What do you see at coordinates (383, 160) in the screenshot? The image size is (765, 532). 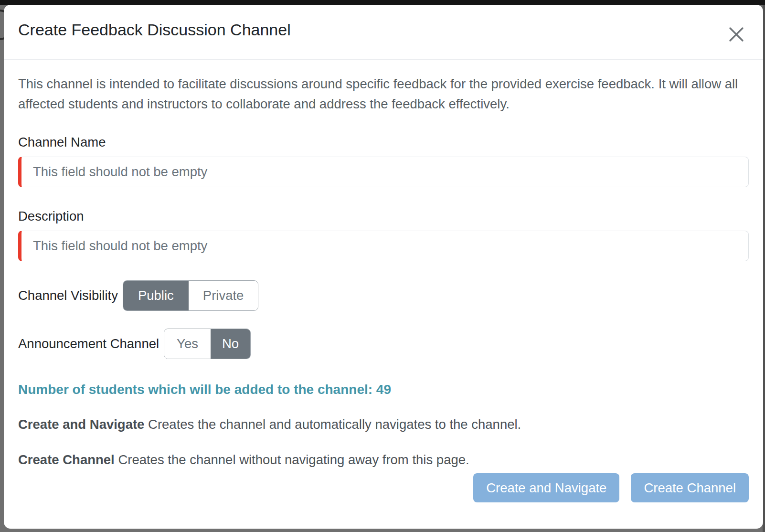 I see `channel-name-group: Channel Name` at bounding box center [383, 160].